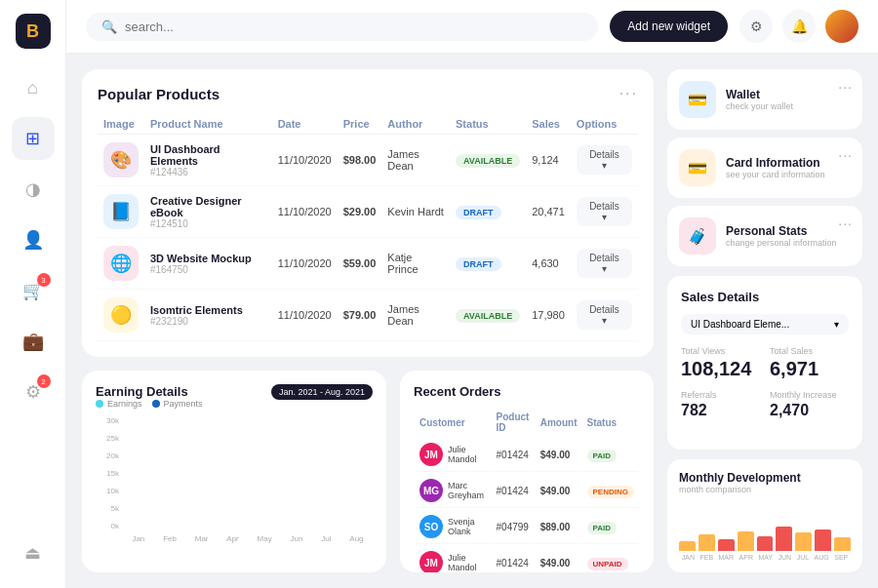  I want to click on sidebar-item-grid: ⊞, so click(33, 138).